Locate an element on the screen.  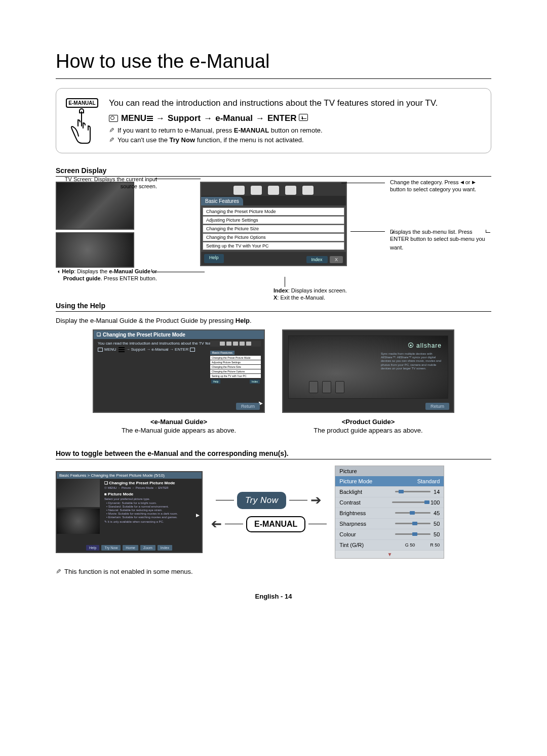
device-icons is located at coordinates (327, 387).